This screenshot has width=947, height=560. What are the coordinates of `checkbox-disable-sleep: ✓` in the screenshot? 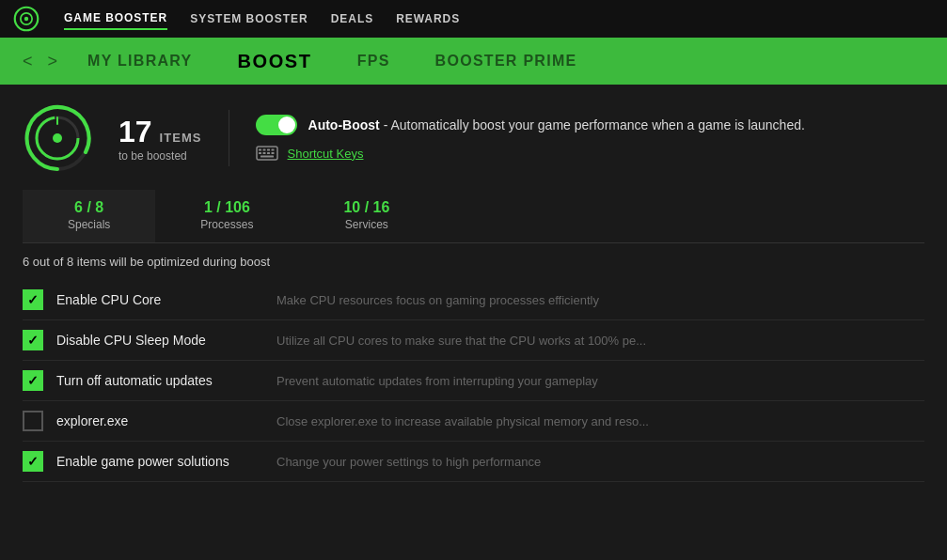 It's located at (33, 340).